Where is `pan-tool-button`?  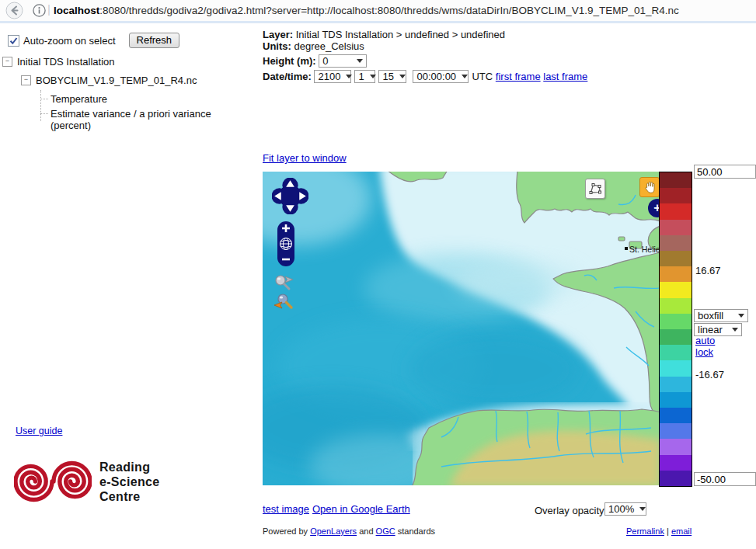
pan-tool-button is located at coordinates (650, 187).